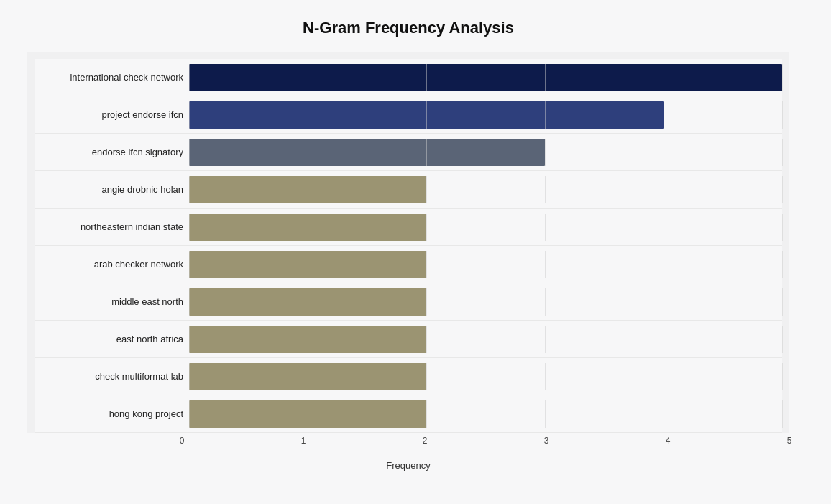  Describe the element at coordinates (669, 441) in the screenshot. I see `x-tick: 4` at that location.